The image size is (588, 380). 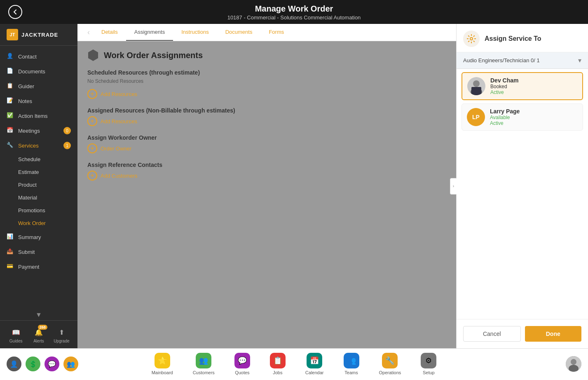 What do you see at coordinates (351, 364) in the screenshot?
I see `taskbar-teams: 👥 Teams` at bounding box center [351, 364].